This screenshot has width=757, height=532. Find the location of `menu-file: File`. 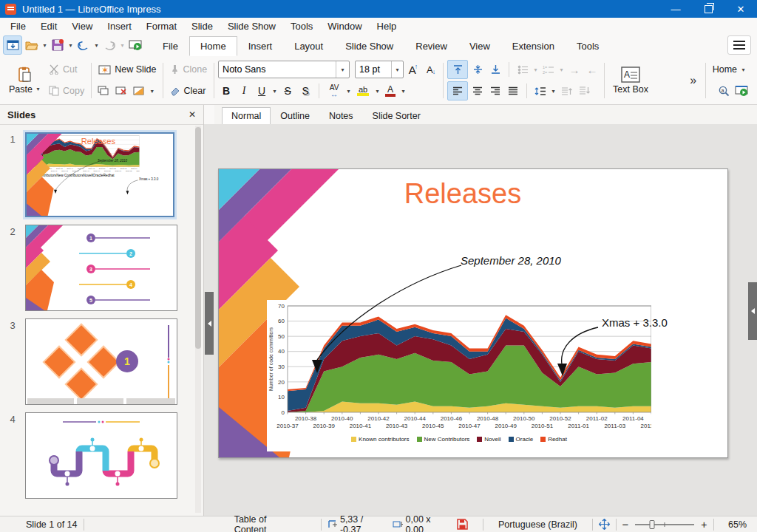

menu-file: File is located at coordinates (18, 27).